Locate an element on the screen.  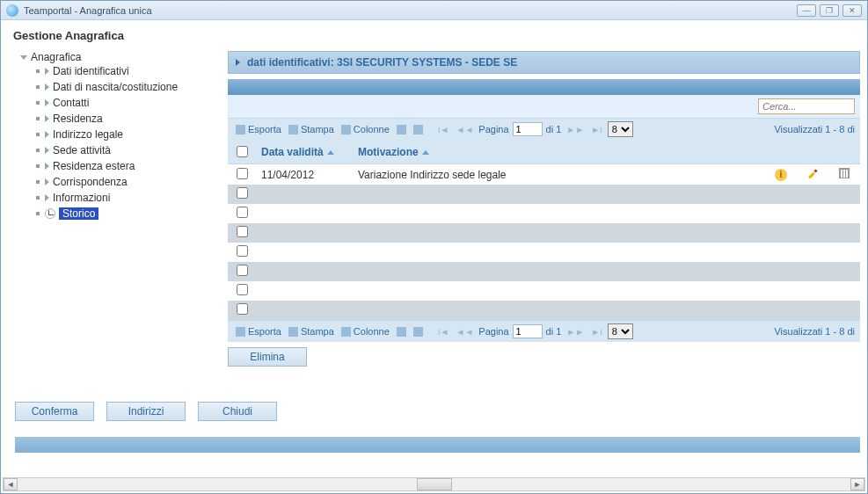
table-row: 11/04/2012Variazione Indirizzo sede lega… is located at coordinates (543, 175).